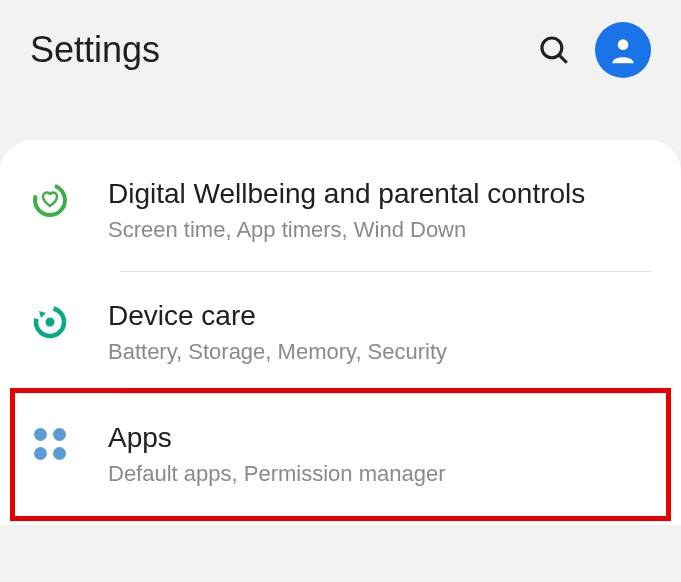  Describe the element at coordinates (623, 50) in the screenshot. I see `profile-avatar` at that location.